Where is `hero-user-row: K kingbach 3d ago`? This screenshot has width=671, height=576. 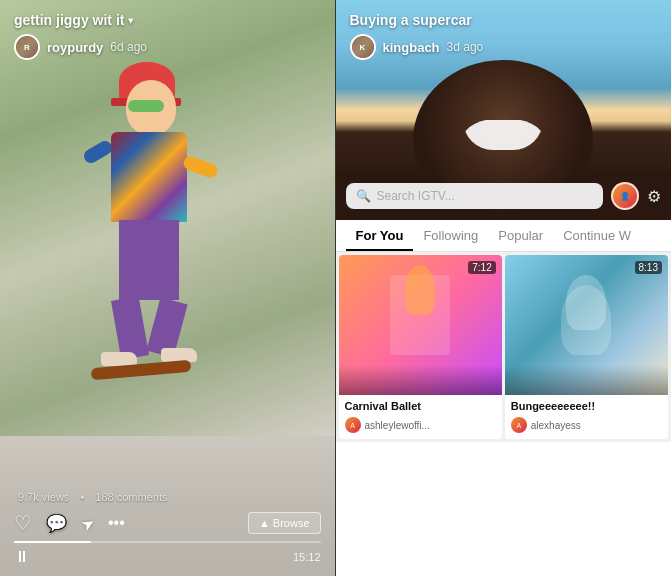 hero-user-row: K kingbach 3d ago is located at coordinates (504, 47).